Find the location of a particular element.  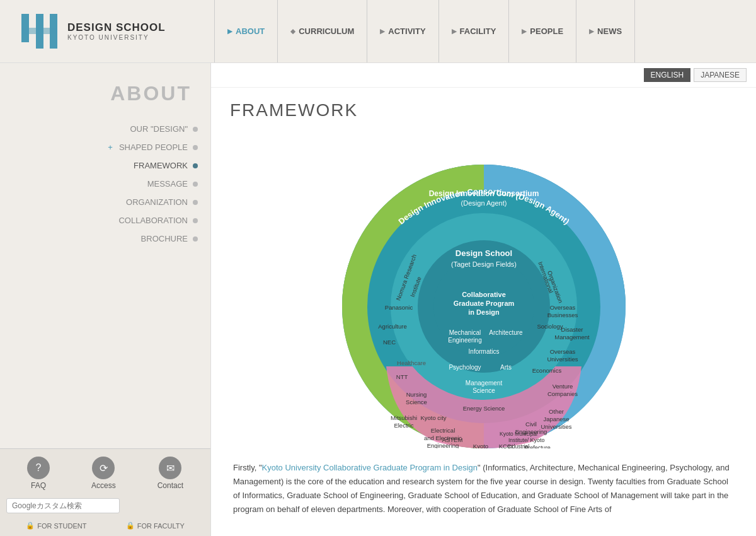

disaster-label2: Management is located at coordinates (572, 337).